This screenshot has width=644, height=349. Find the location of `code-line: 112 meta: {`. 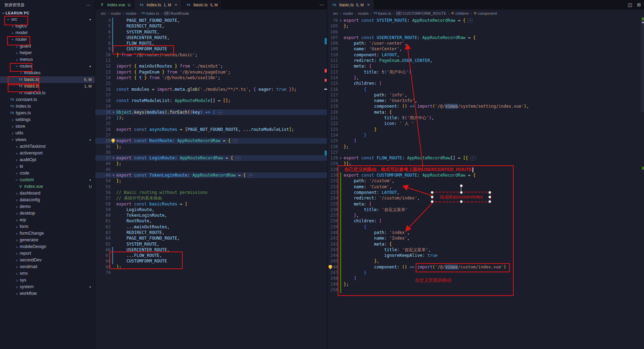

code-line: 112 meta: { is located at coordinates (486, 66).